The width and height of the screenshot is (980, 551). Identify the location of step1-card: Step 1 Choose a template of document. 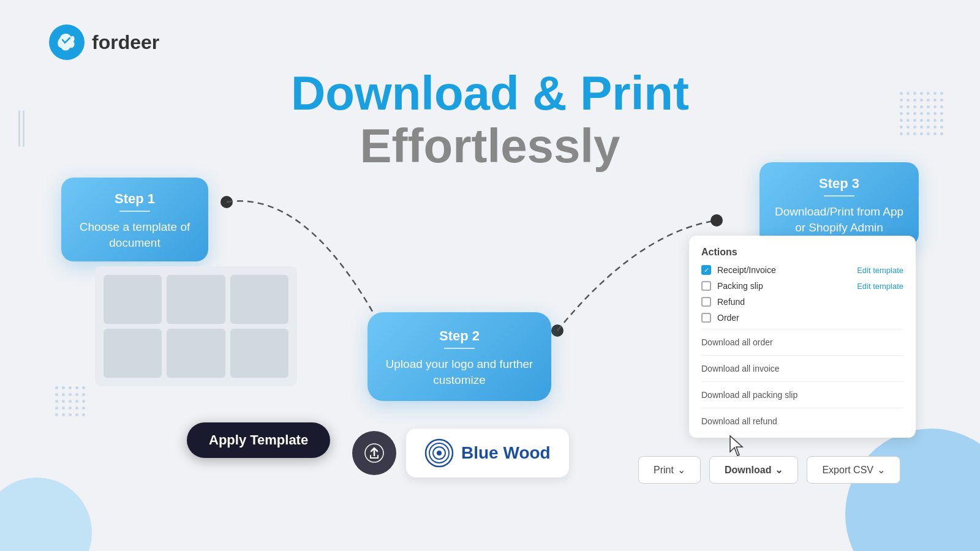
(135, 219).